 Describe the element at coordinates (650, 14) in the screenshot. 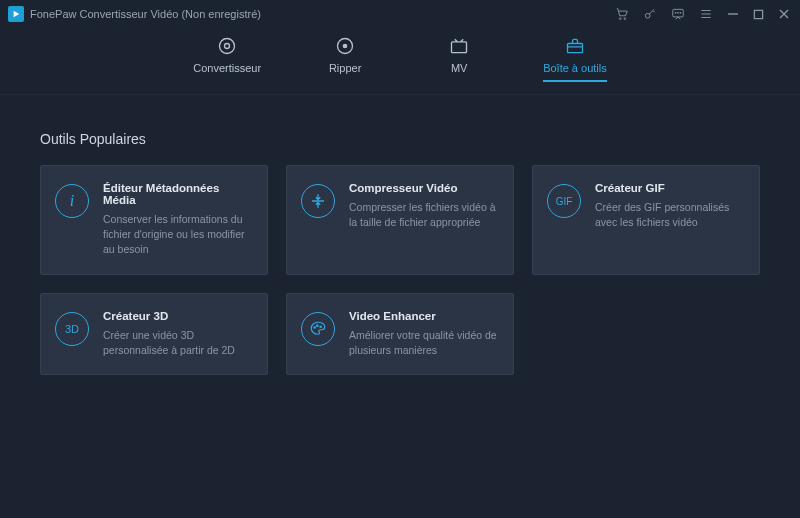

I see `key-icon` at that location.